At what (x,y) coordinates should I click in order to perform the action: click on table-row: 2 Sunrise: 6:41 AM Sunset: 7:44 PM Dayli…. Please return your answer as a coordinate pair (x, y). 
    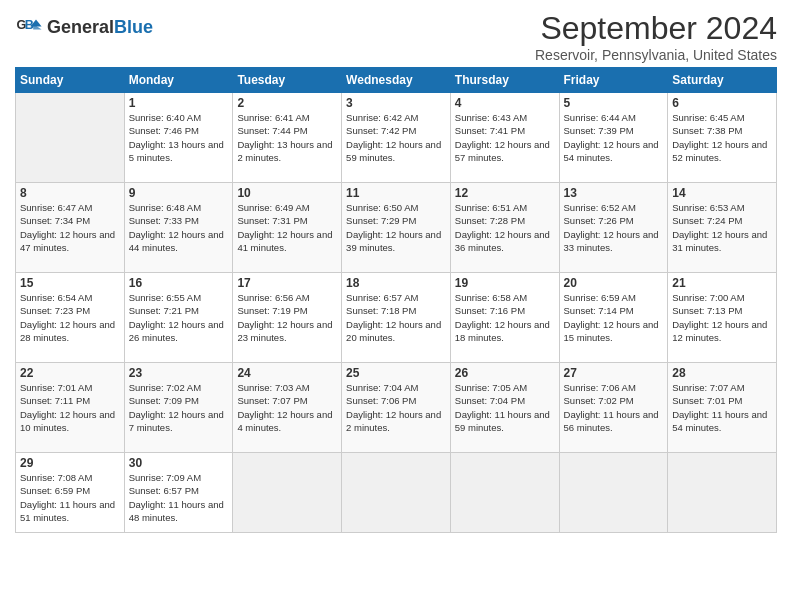
    Looking at the image, I should click on (288, 138).